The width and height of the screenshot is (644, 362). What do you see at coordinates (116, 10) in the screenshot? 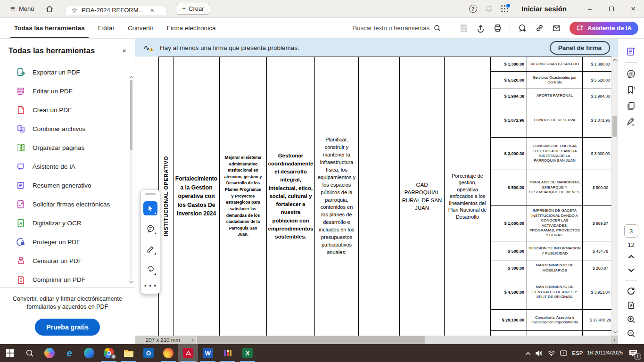
I see `document-tab: ☆ POA-2024 REFORM... ×` at bounding box center [116, 10].